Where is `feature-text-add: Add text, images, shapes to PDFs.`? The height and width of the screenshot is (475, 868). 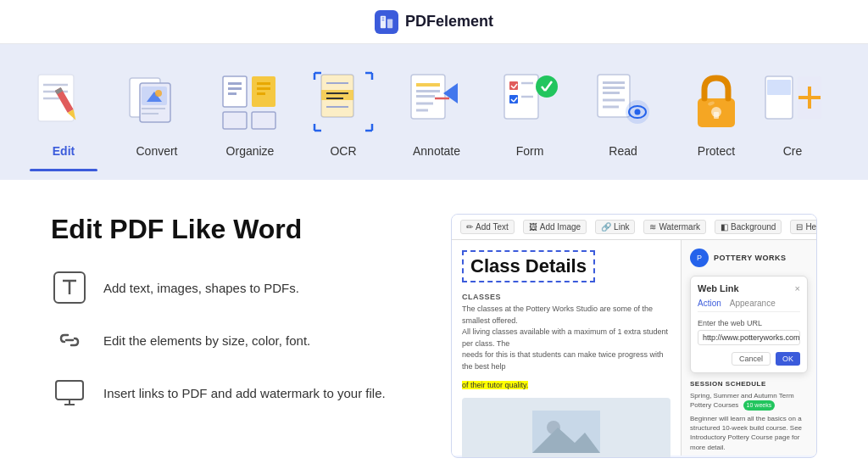
feature-text-add: Add text, images, shapes to PDFs. is located at coordinates (202, 288).